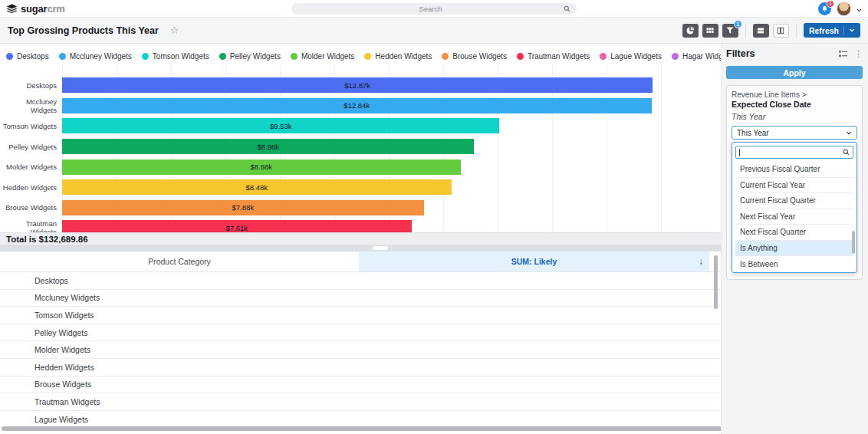 The height and width of the screenshot is (434, 868). What do you see at coordinates (360, 368) in the screenshot?
I see `table-row: Hedden Widgets` at bounding box center [360, 368].